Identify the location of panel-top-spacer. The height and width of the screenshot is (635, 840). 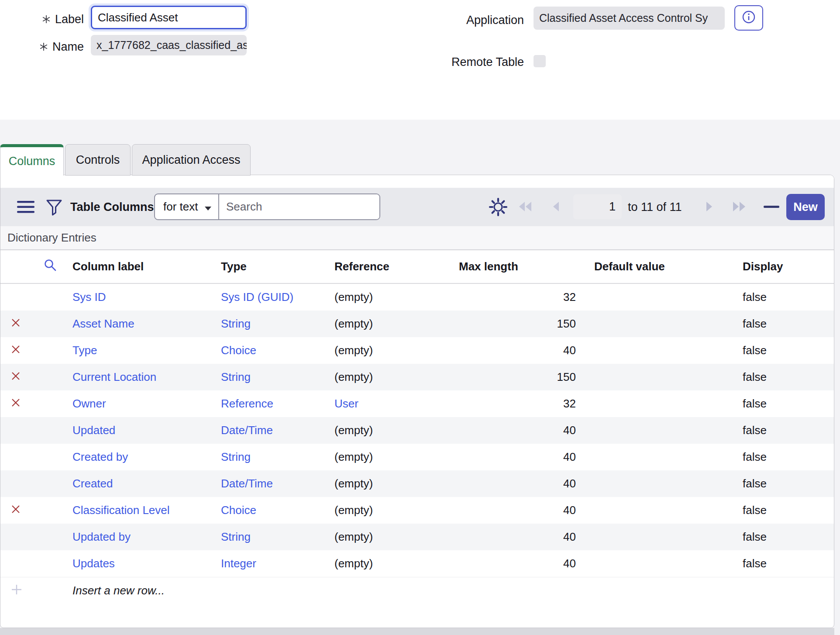
(417, 182).